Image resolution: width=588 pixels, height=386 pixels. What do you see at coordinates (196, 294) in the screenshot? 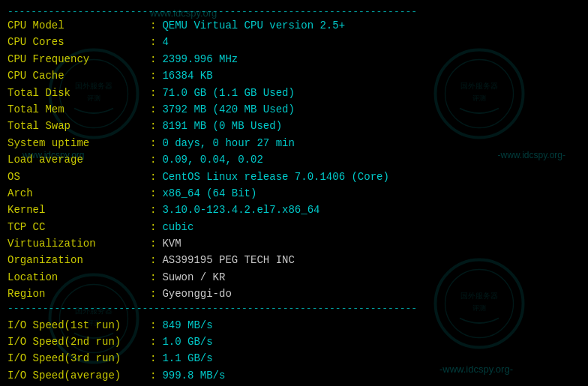
I see `row-value: Gyeonggi-do` at bounding box center [196, 294].